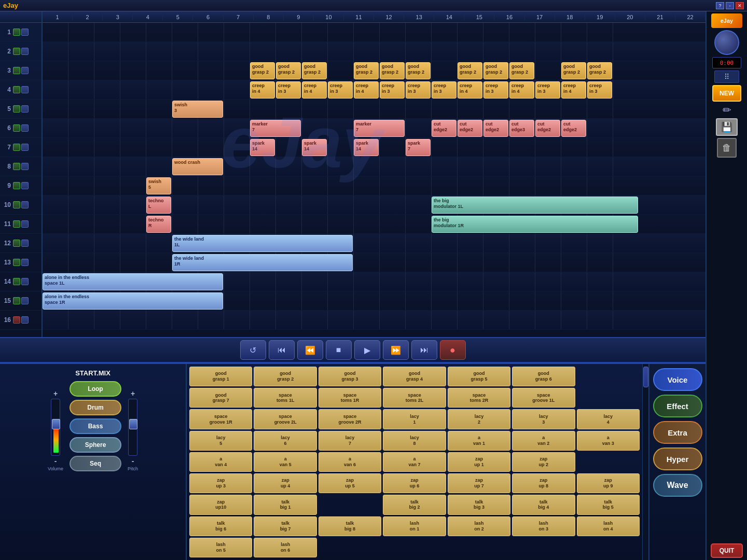 The height and width of the screenshot is (560, 747). Describe the element at coordinates (414, 462) in the screenshot. I see `sample-item: a van 7` at that location.